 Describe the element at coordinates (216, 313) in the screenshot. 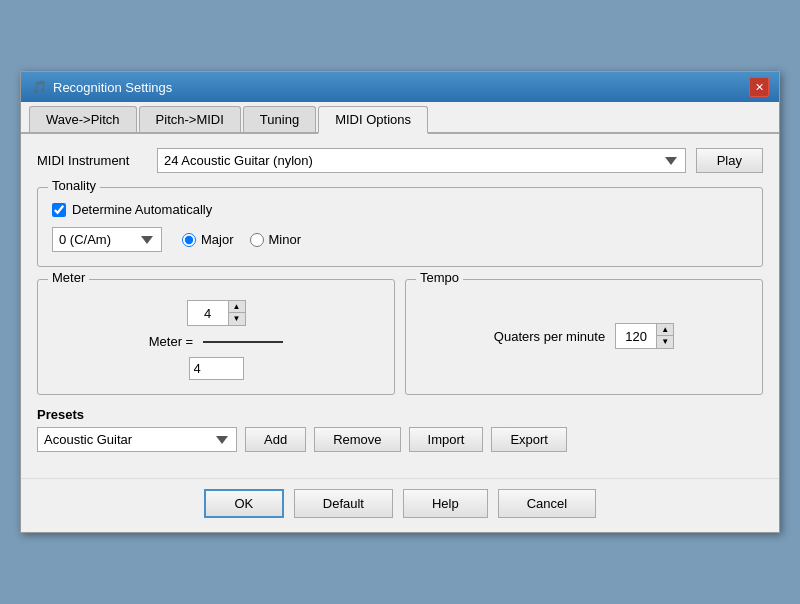

I see `meter-top-spinner: 4 ▲ ▼` at that location.